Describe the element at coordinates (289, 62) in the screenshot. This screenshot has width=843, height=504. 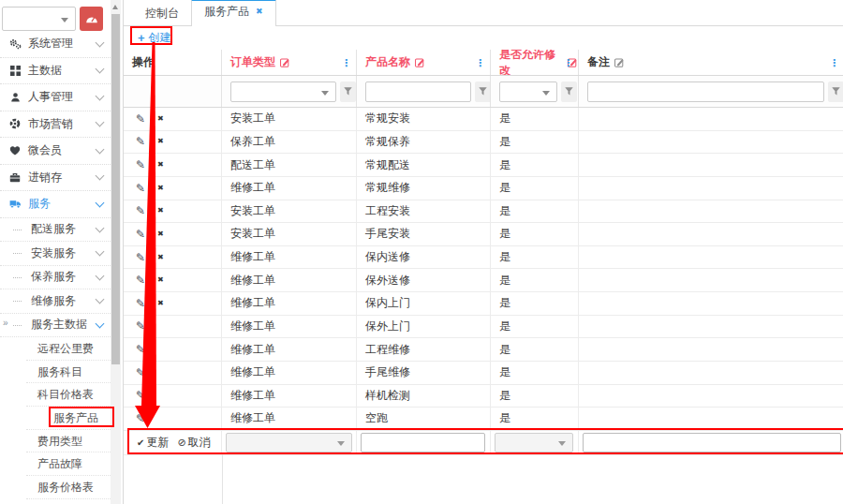
I see `column-header-order-type: 订单类型 ⋮` at that location.